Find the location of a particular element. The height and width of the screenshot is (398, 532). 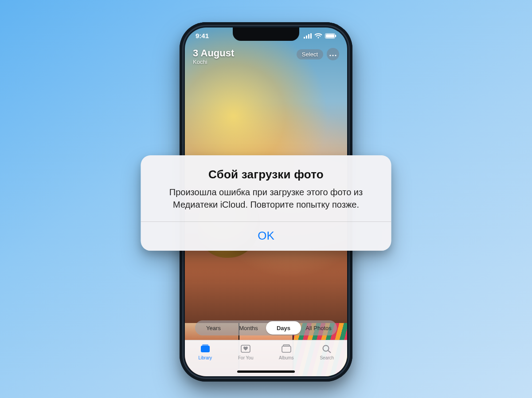

tab-search: Search is located at coordinates (327, 352).